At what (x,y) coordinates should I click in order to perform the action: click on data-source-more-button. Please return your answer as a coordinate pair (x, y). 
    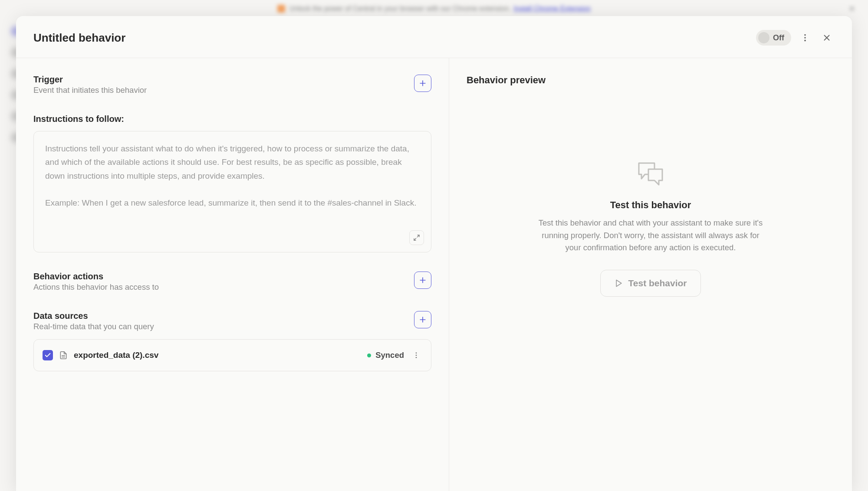
    Looking at the image, I should click on (416, 355).